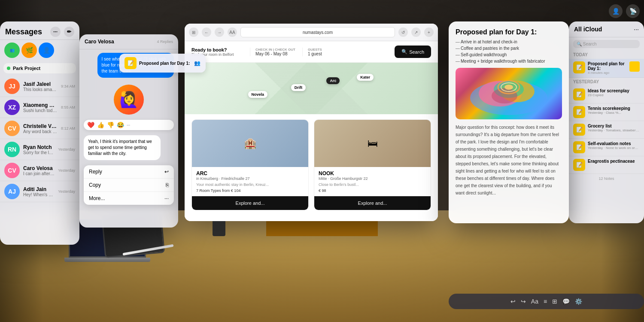 The height and width of the screenshot is (322, 644). I want to click on toolbar-settings-btn: ⚙️, so click(579, 301).